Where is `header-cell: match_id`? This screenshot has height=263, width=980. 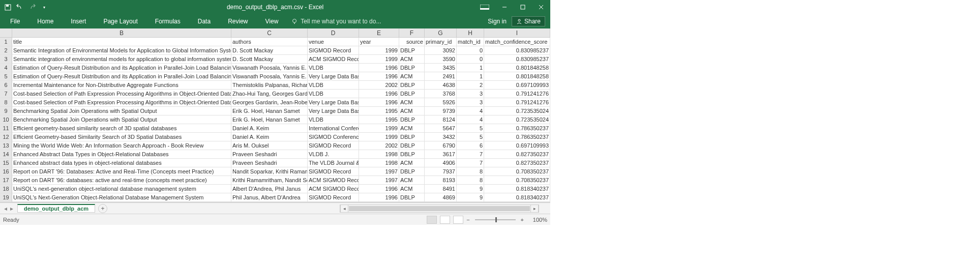
header-cell: match_id is located at coordinates (470, 42).